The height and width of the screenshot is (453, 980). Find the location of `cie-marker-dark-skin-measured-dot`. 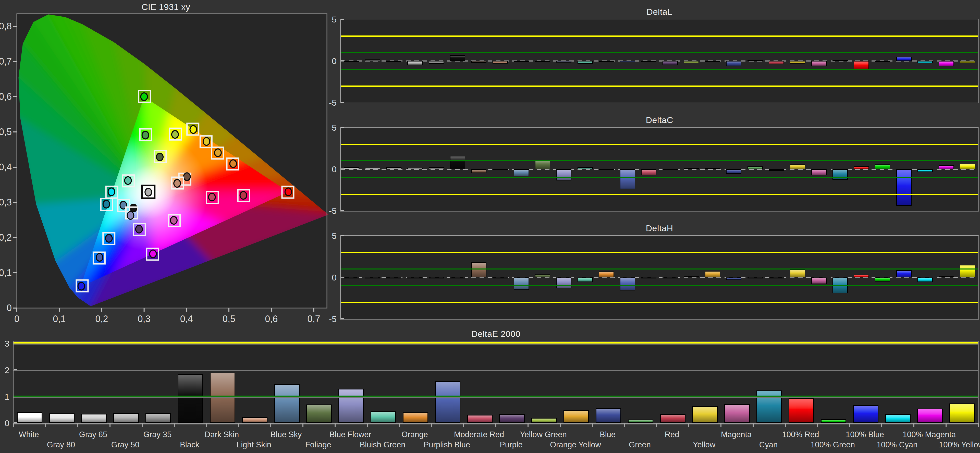

cie-marker-dark-skin-measured-dot is located at coordinates (187, 176).